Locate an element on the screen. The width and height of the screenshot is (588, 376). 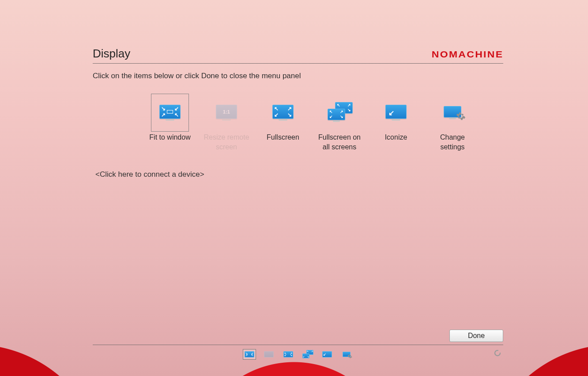
panel-title: Display is located at coordinates (111, 54).